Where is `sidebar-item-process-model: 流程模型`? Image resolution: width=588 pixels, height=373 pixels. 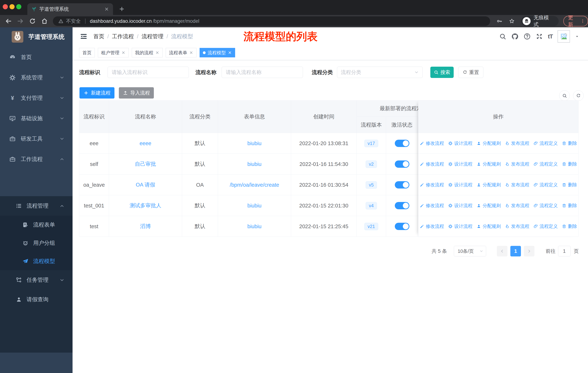
sidebar-item-process-model: 流程模型 is located at coordinates (36, 261).